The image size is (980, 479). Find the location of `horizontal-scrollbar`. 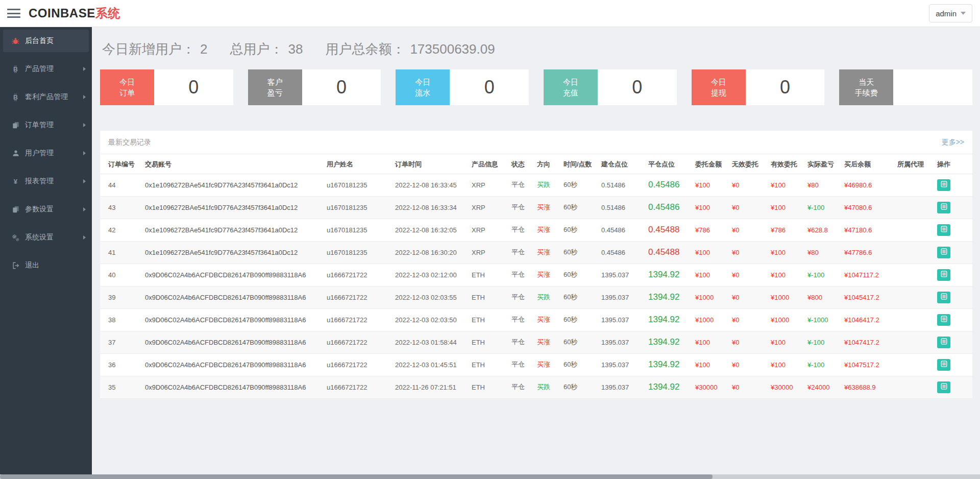

horizontal-scrollbar is located at coordinates (490, 477).